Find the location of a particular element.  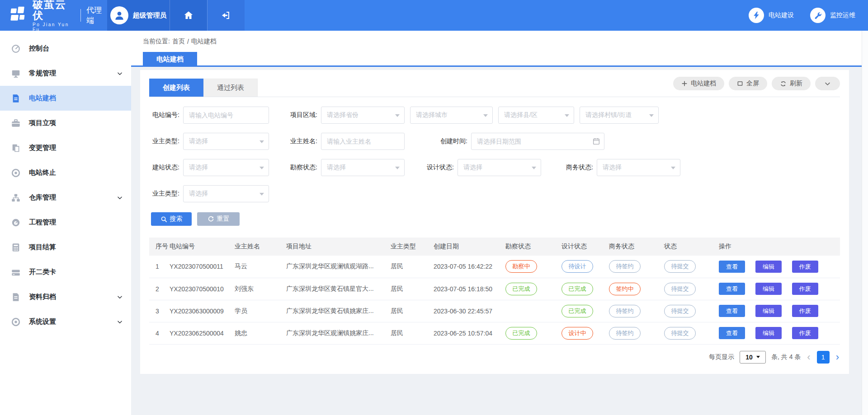

archive-icon is located at coordinates (16, 297).